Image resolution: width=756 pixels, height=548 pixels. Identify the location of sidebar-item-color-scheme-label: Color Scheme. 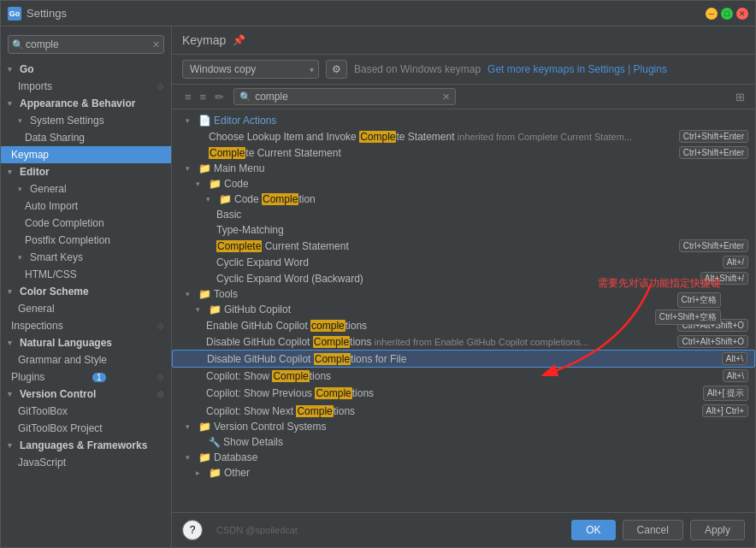
(55, 292).